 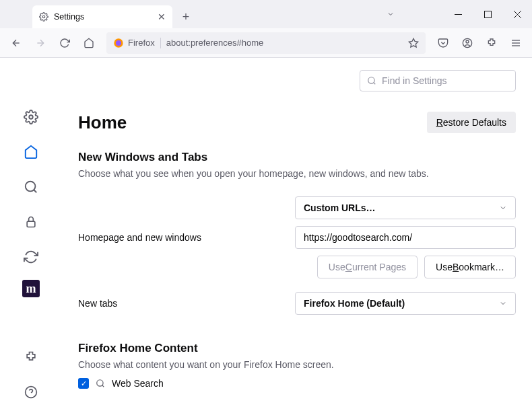 I want to click on find-in-settings-input: Find in Settings, so click(x=438, y=81).